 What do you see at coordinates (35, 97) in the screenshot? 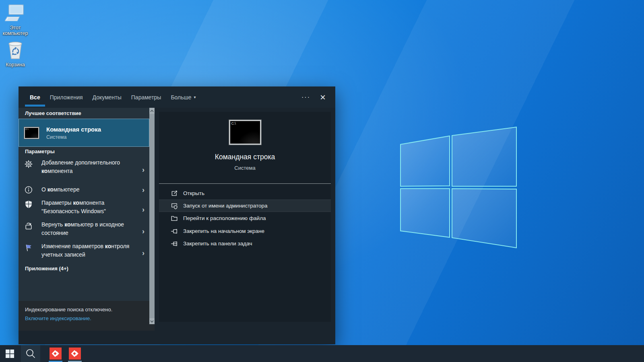
I see `tab-all: Все` at bounding box center [35, 97].